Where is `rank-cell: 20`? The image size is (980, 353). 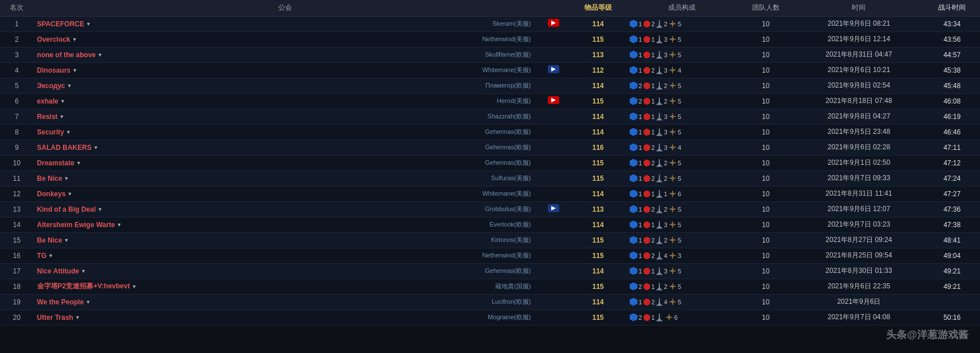 rank-cell: 20 is located at coordinates (17, 317).